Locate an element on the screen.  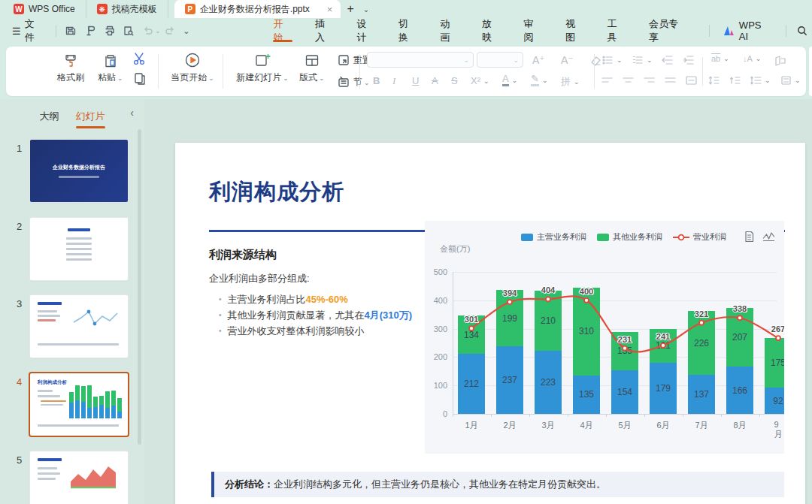
text-direction-button: ↓A⌄ is located at coordinates (752, 59).